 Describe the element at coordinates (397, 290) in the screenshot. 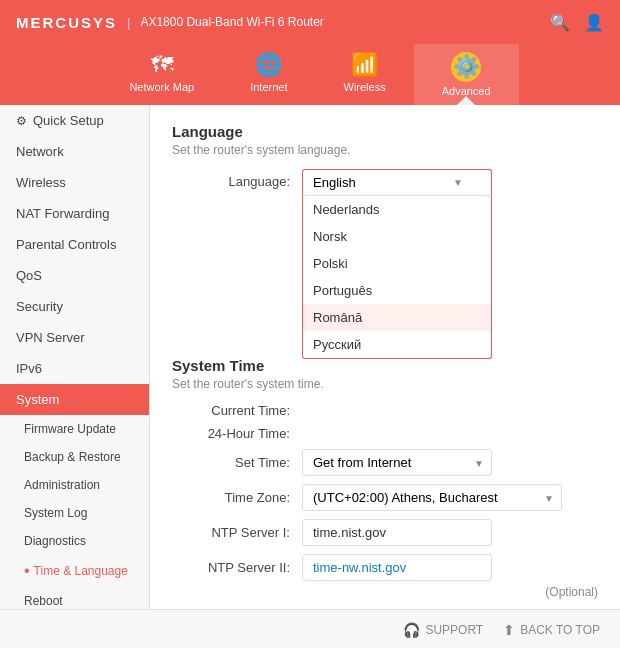

I see `dropdown-item-portugues: Português` at that location.